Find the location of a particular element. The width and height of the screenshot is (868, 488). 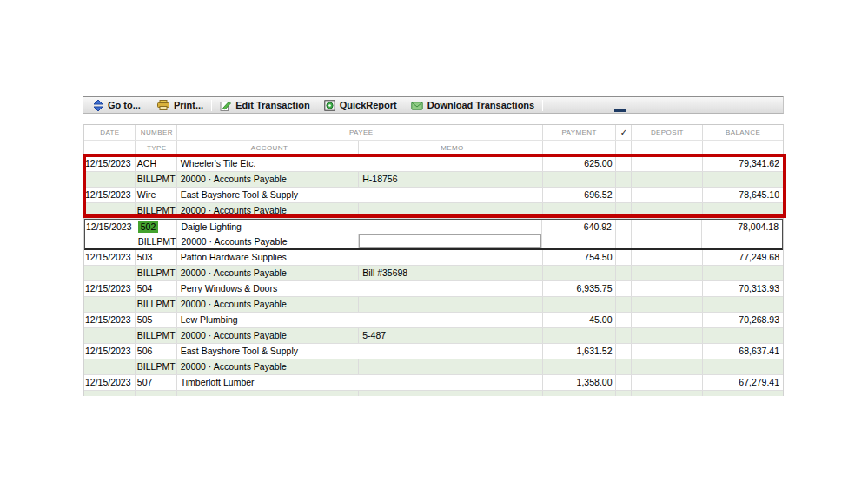

payment-cell: 1,631.52 is located at coordinates (580, 351).